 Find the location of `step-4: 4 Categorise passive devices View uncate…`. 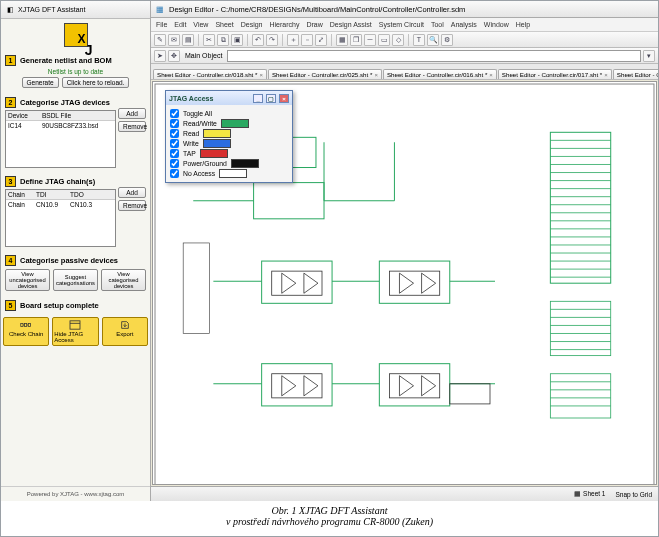

step-4: 4 Categorise passive devices View uncate… is located at coordinates (76, 274).